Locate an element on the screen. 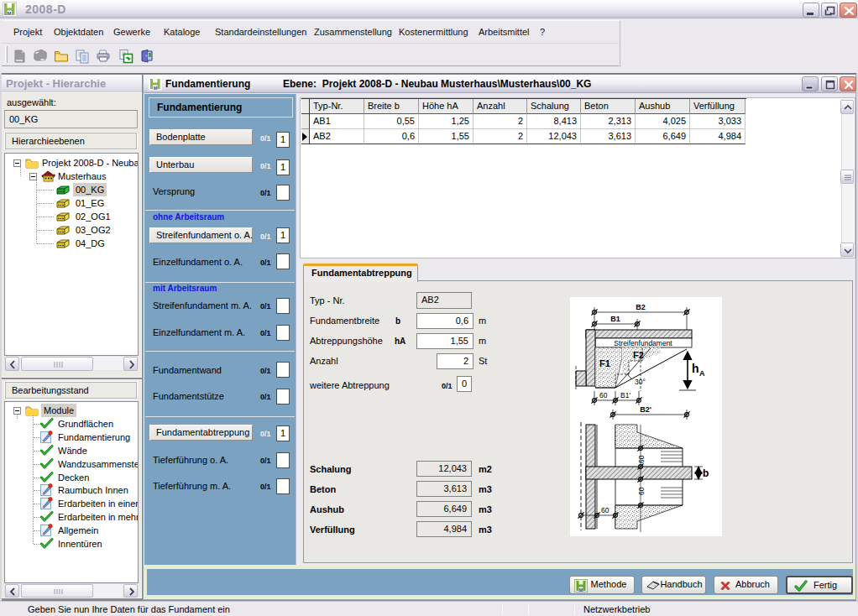 The width and height of the screenshot is (858, 616). svg-text: B2' is located at coordinates (646, 410).